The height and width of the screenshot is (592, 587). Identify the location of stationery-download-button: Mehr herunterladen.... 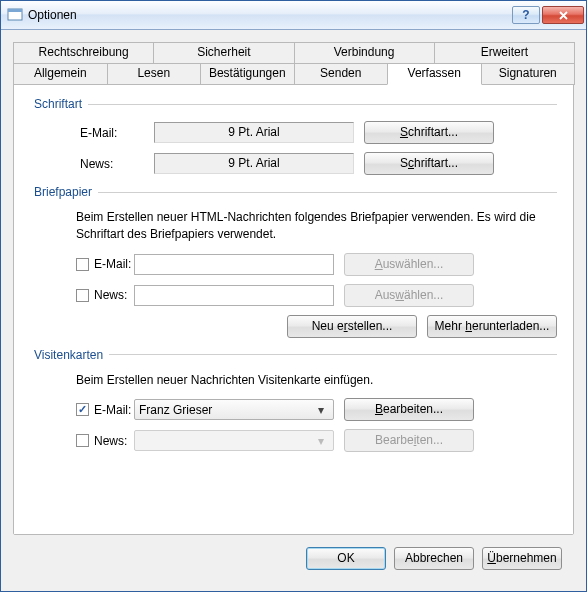
(492, 326).